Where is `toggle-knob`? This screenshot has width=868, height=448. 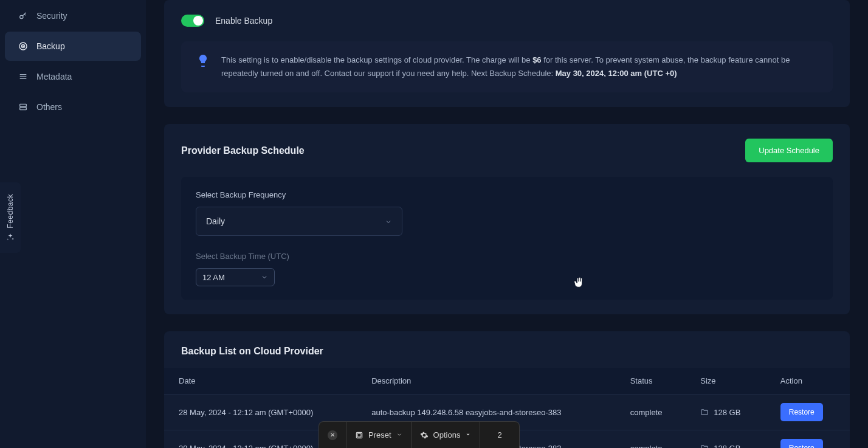 toggle-knob is located at coordinates (198, 21).